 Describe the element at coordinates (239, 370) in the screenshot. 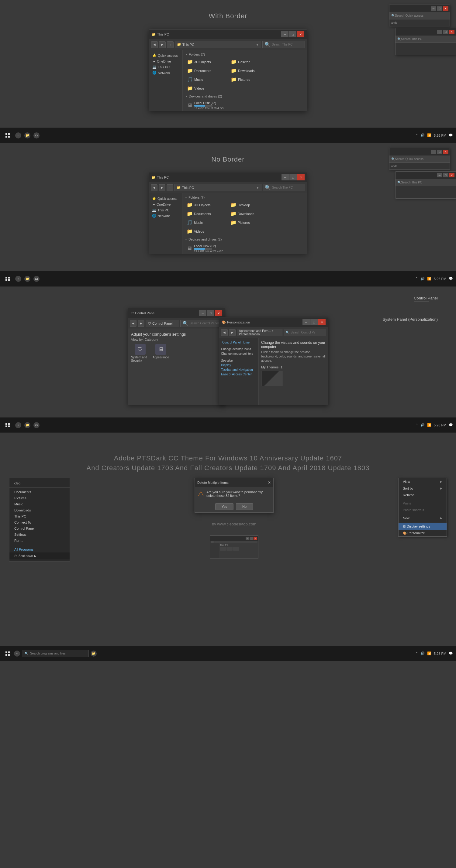

I see `sidebar-item-taskbar: Taskbar and Navigation` at that location.